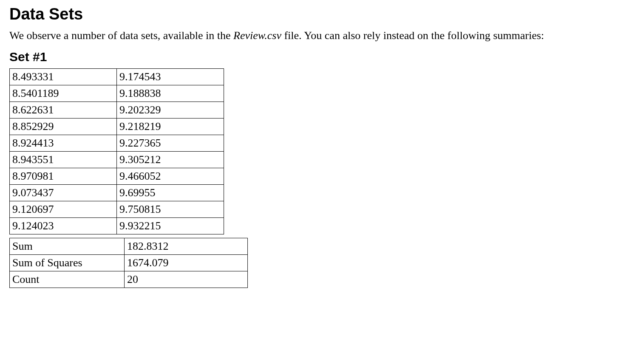 The width and height of the screenshot is (638, 364). Describe the element at coordinates (63, 76) in the screenshot. I see `data-cell: 8.493331` at that location.